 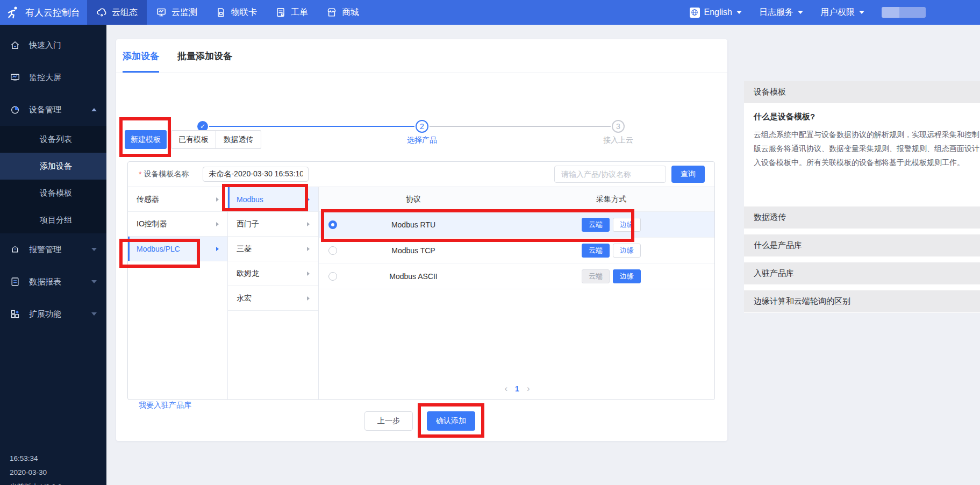 What do you see at coordinates (194, 140) in the screenshot?
I see `existing-template-button: 已有模板` at bounding box center [194, 140].